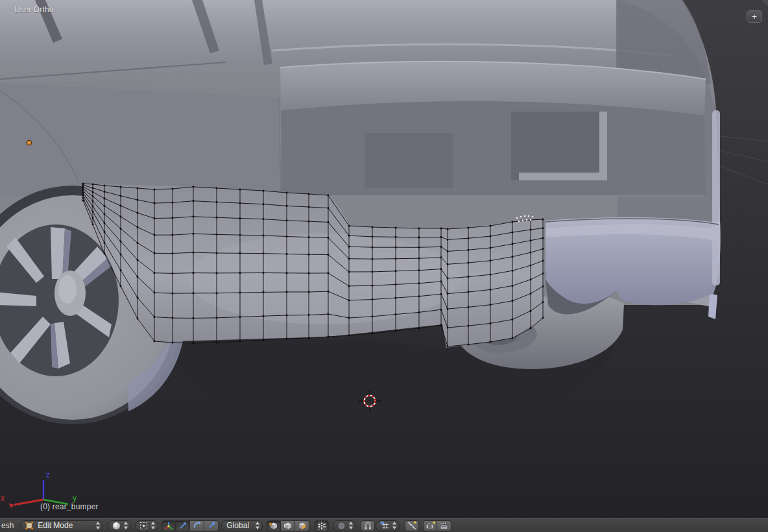 This screenshot has height=532, width=768. What do you see at coordinates (444, 526) in the screenshot?
I see `opengl-render-anim-button` at bounding box center [444, 526].